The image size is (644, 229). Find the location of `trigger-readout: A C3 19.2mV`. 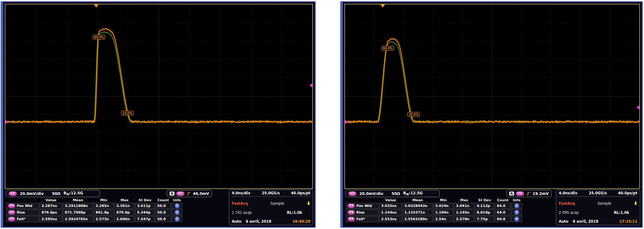

trigger-readout: A C3 19.2mV is located at coordinates (529, 193).